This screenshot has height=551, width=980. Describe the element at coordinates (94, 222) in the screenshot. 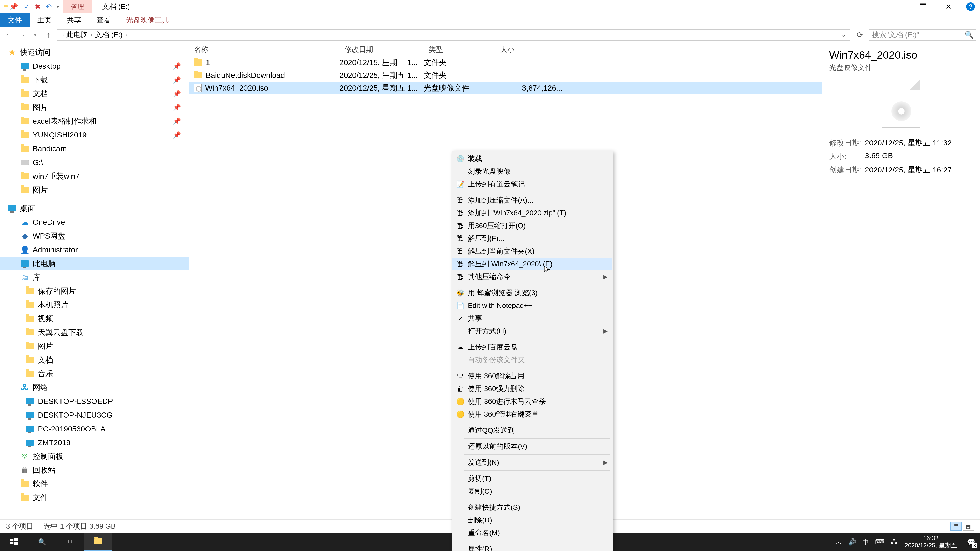

I see `tree-item: ☁OneDrive` at that location.